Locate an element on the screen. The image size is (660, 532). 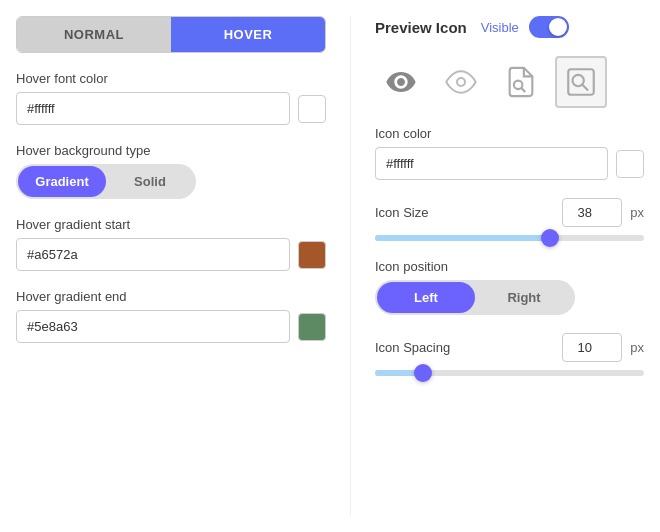
bg-type-solid-btn: Solid is located at coordinates (150, 182).